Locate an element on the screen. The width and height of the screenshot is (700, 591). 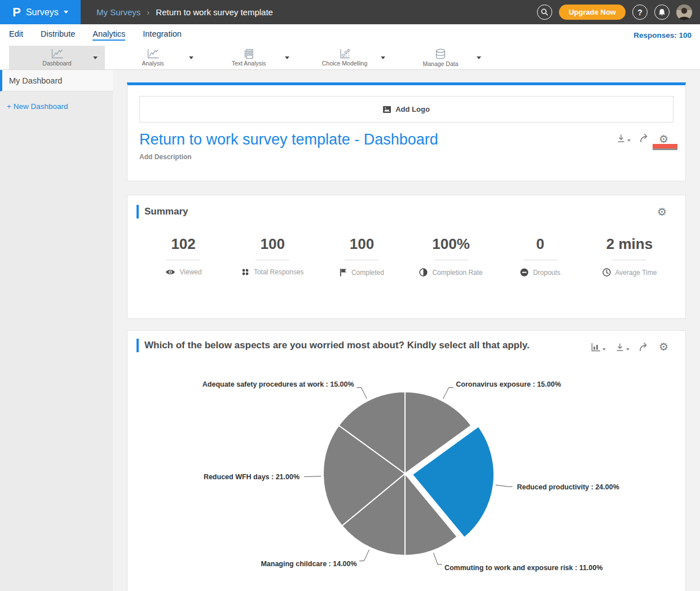
database-icon is located at coordinates (441, 54).